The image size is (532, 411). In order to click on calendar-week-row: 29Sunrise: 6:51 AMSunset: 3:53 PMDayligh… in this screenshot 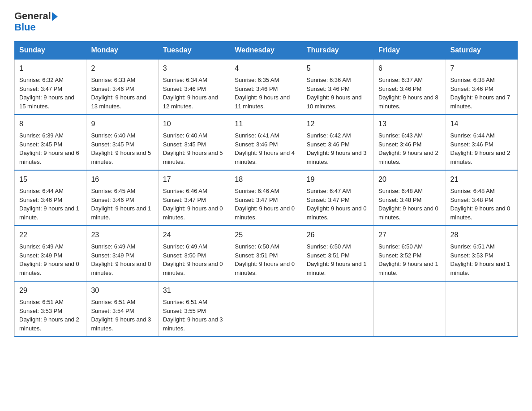, I will do `click(266, 309)`.